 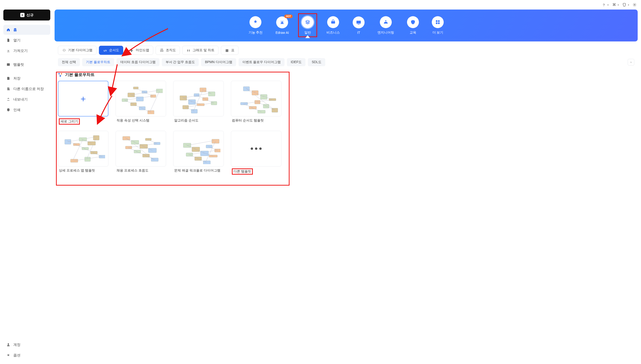 What do you see at coordinates (316, 62) in the screenshot?
I see `chip-label: SDL도` at bounding box center [316, 62].